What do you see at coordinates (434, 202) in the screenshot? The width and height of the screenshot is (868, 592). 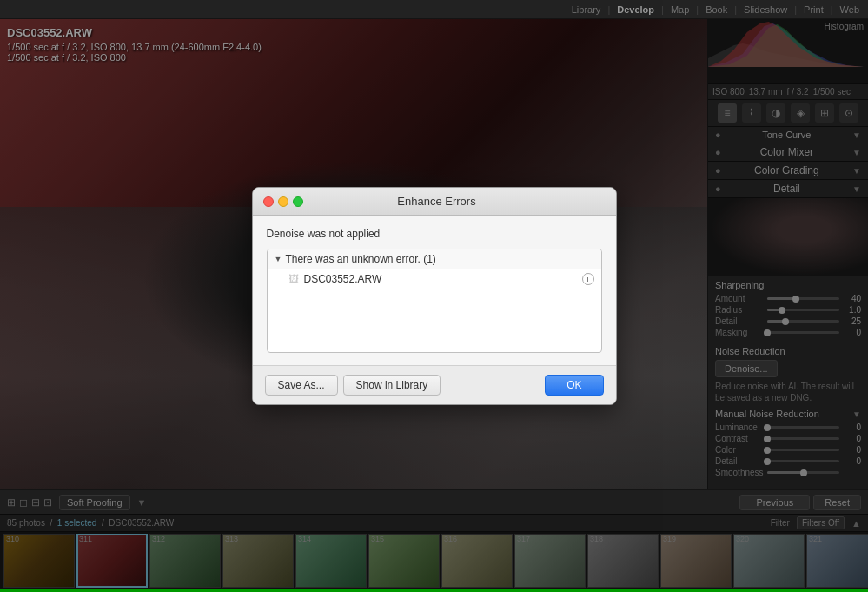 I see `modal-titlebar: Enhance Errors` at bounding box center [434, 202].